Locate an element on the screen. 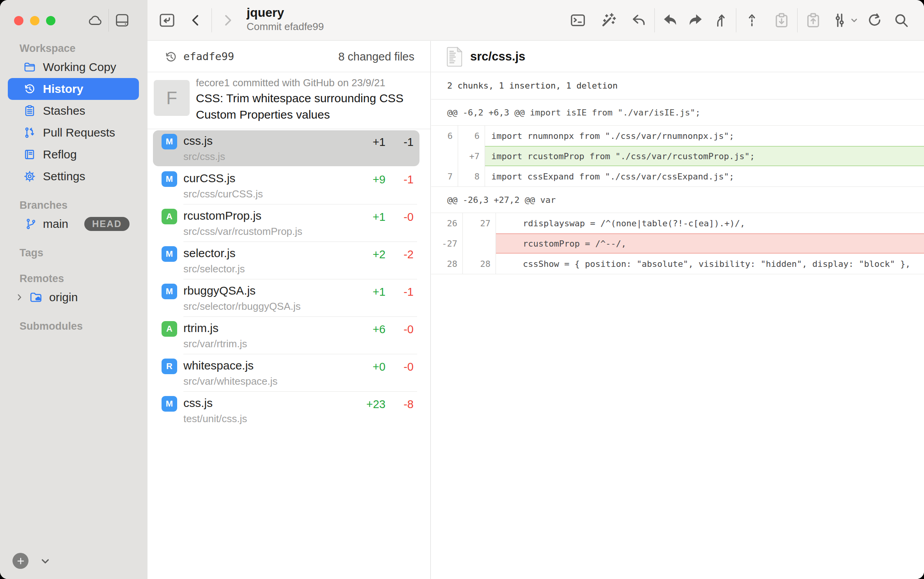  sidebar-item-stashes: Stashes is located at coordinates (74, 111).